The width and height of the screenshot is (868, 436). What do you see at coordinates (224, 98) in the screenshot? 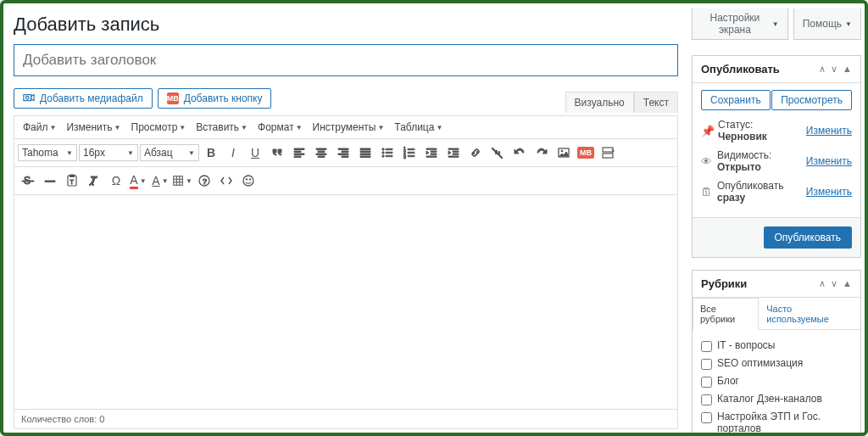
I see `add-button-label: Добавить кнопку` at bounding box center [224, 98].